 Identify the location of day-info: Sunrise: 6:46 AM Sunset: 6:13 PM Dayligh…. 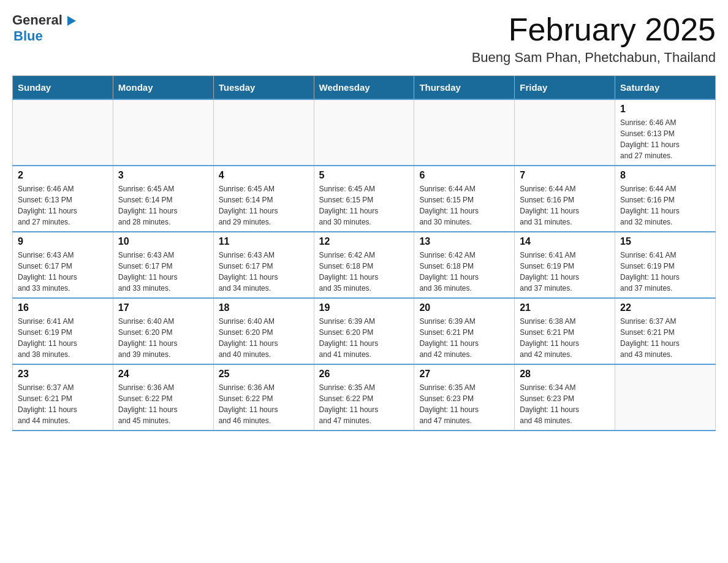
(665, 139).